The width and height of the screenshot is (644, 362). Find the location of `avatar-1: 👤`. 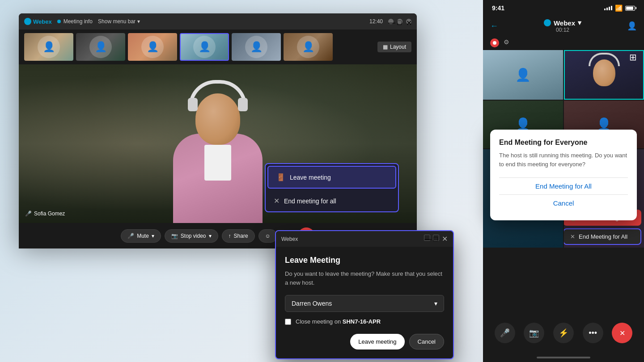

avatar-1: 👤 is located at coordinates (49, 47).